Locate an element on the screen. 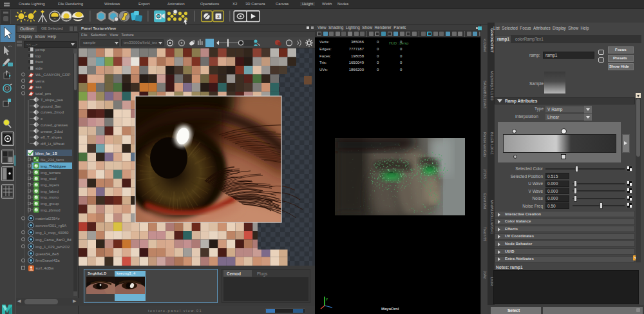 This screenshot has height=314, width=644. svg-text: img_THddgtee is located at coordinates (53, 166).